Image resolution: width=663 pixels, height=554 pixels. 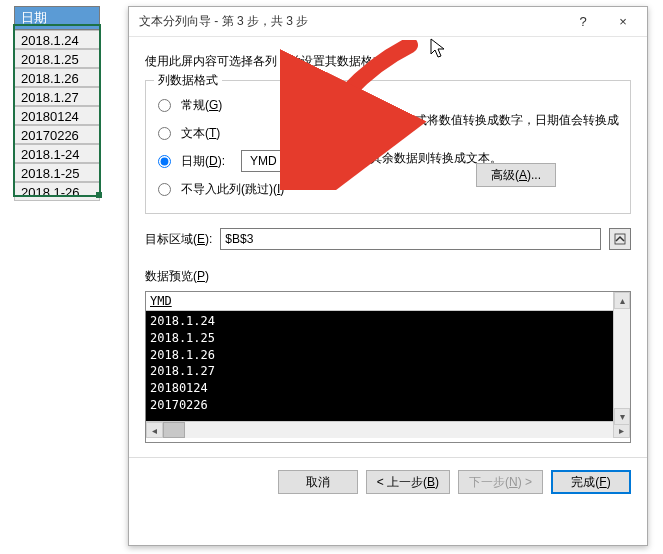 What do you see at coordinates (57, 78) in the screenshot?
I see `data-cell: 2018.1.26` at bounding box center [57, 78].